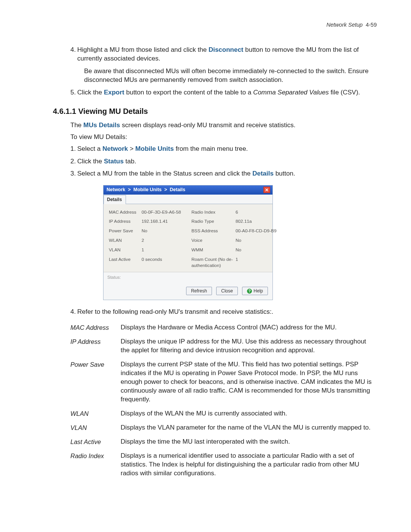 This screenshot has height=532, width=411. Describe the element at coordinates (224, 149) in the screenshot. I see `substep-1: 1. Select a Network > Mobile Units from …` at that location.